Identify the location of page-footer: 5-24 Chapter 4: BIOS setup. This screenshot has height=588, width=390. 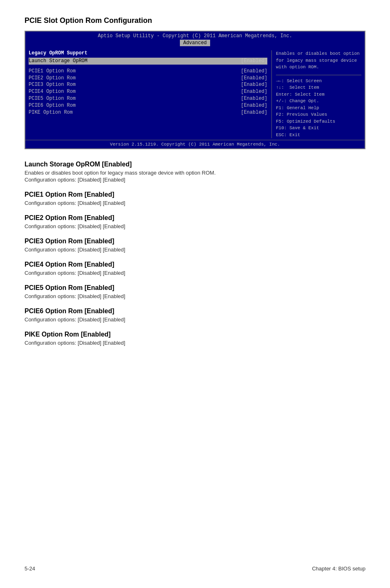
(195, 568).